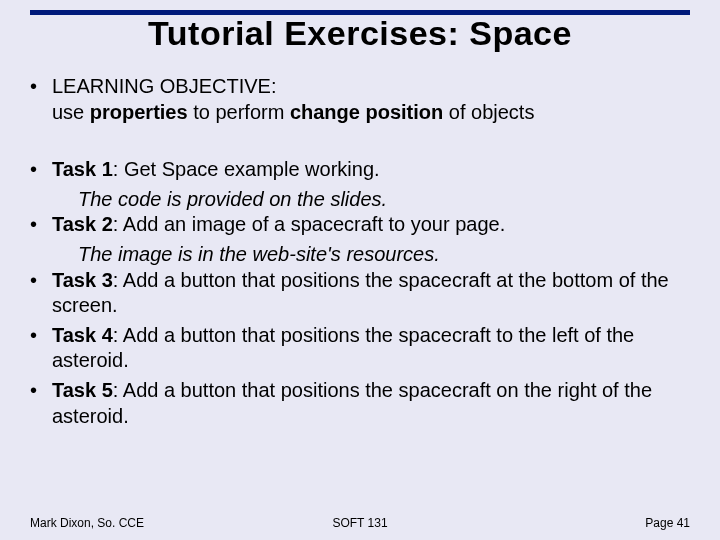 The image size is (720, 540). I want to click on task-text: Task 3: Add a button that positions the …, so click(371, 294).